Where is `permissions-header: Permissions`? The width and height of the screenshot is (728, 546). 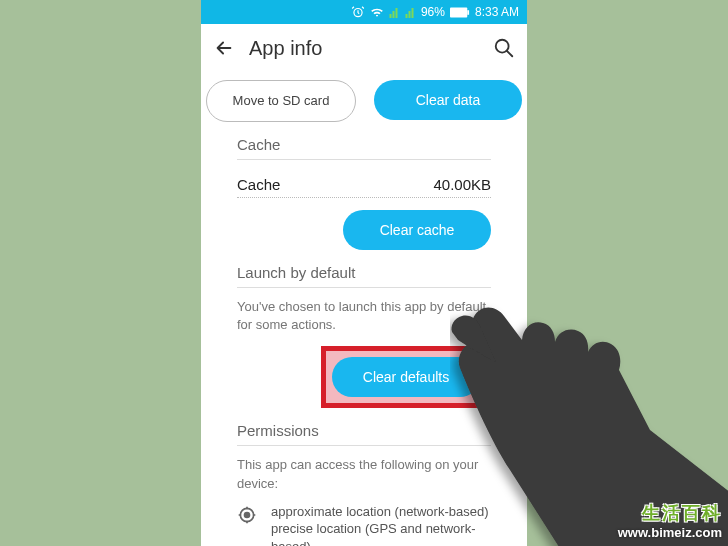 permissions-header: Permissions is located at coordinates (364, 430).